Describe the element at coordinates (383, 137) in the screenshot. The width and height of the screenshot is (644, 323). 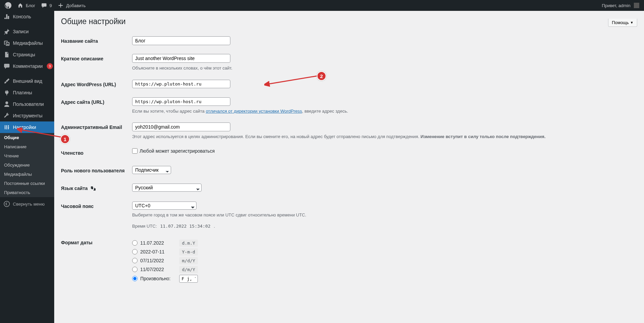
I see `admin-email-description: Этот адрес используется в целях админист…` at that location.